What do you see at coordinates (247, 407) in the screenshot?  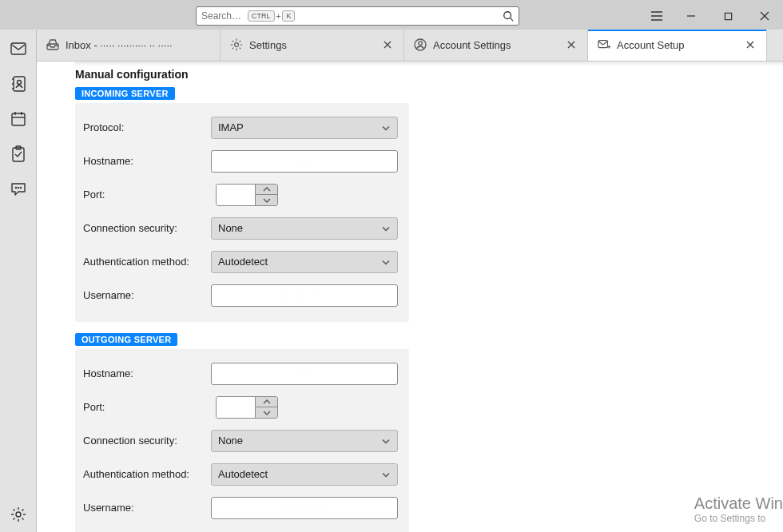 I see `outgoing-port-spinner` at bounding box center [247, 407].